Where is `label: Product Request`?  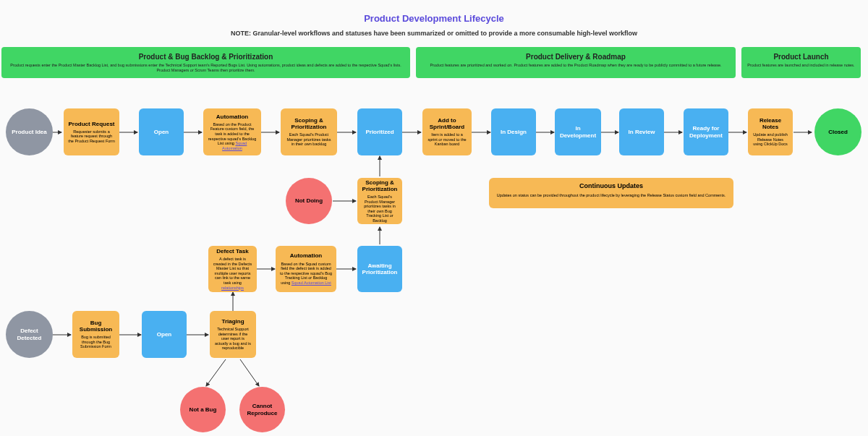 label: Product Request is located at coordinates (91, 124).